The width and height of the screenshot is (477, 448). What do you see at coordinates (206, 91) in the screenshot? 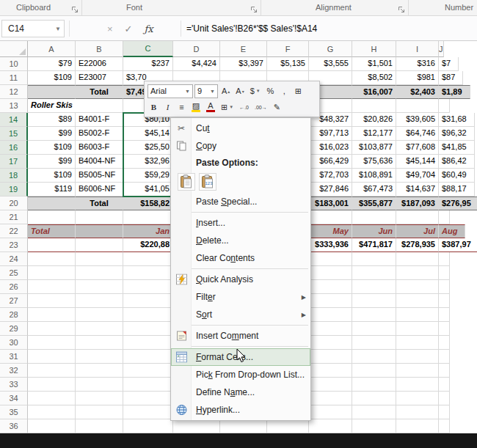
I see `font-size-select: 9 ▼` at bounding box center [206, 91].